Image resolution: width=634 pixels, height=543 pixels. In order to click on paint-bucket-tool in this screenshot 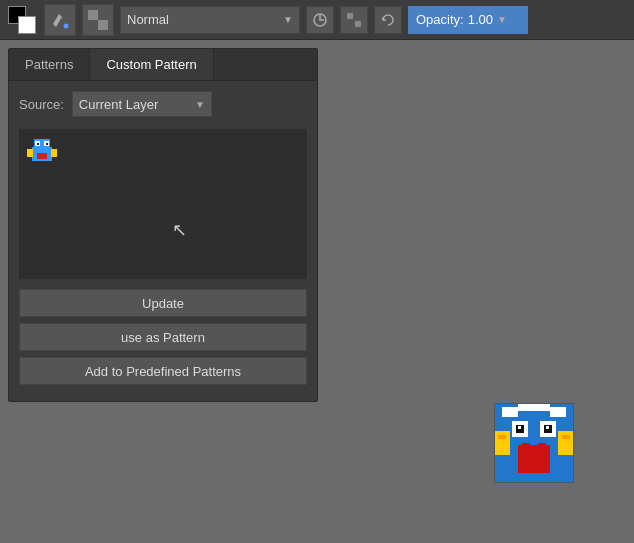, I will do `click(60, 20)`.